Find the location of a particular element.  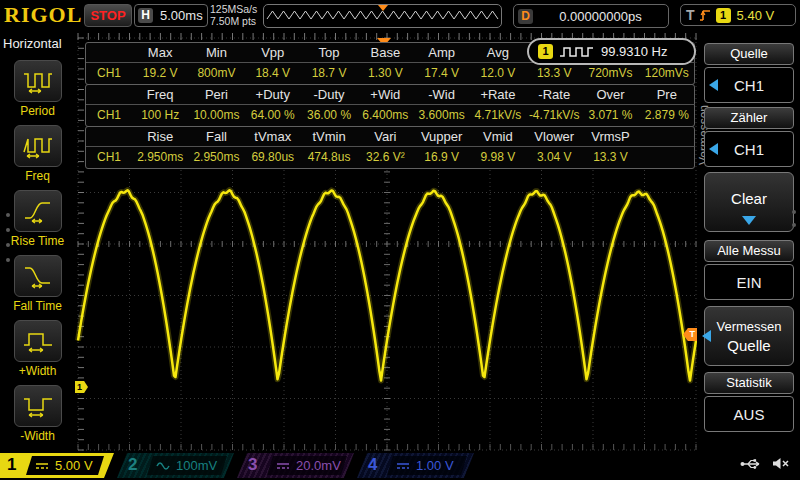

dc-coupling-icon is located at coordinates (283, 466).